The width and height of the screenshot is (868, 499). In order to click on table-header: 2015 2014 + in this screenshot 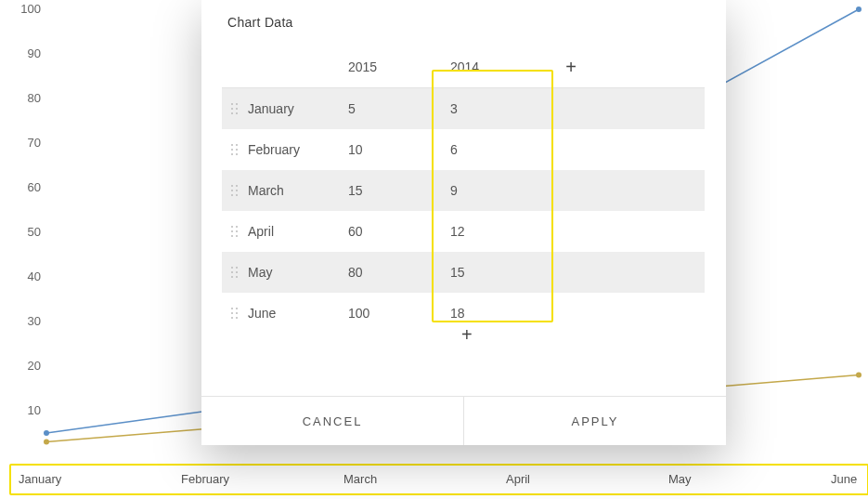, I will do `click(463, 67)`.